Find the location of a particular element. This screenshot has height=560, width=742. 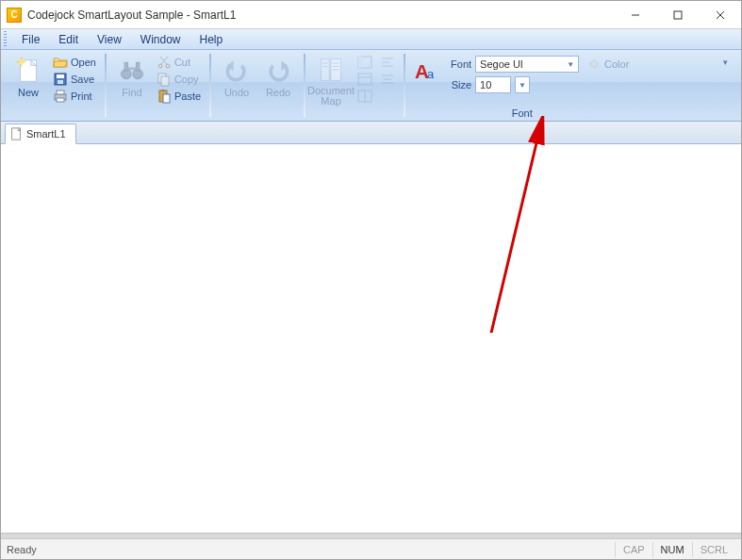

color-button: Color is located at coordinates (607, 64).